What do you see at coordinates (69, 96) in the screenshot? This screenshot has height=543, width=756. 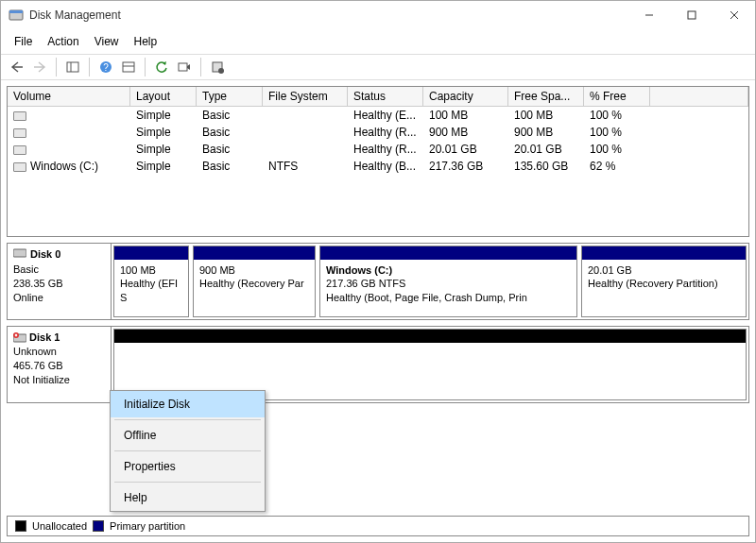 I see `col-header-volume: Volume` at bounding box center [69, 96].